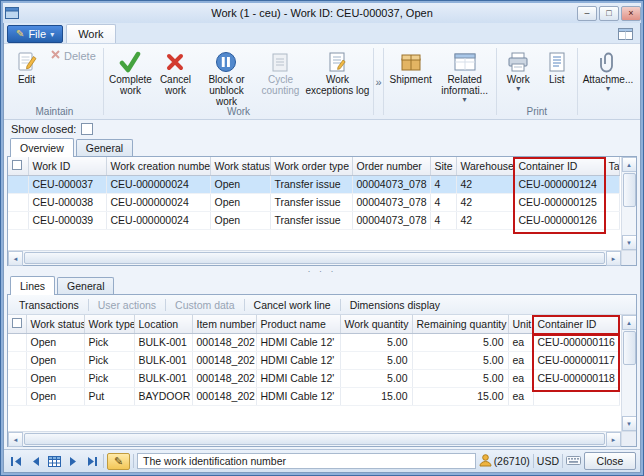 This screenshot has width=644, height=476. What do you see at coordinates (109, 324) in the screenshot?
I see `lcol-work-type: Work type` at bounding box center [109, 324].